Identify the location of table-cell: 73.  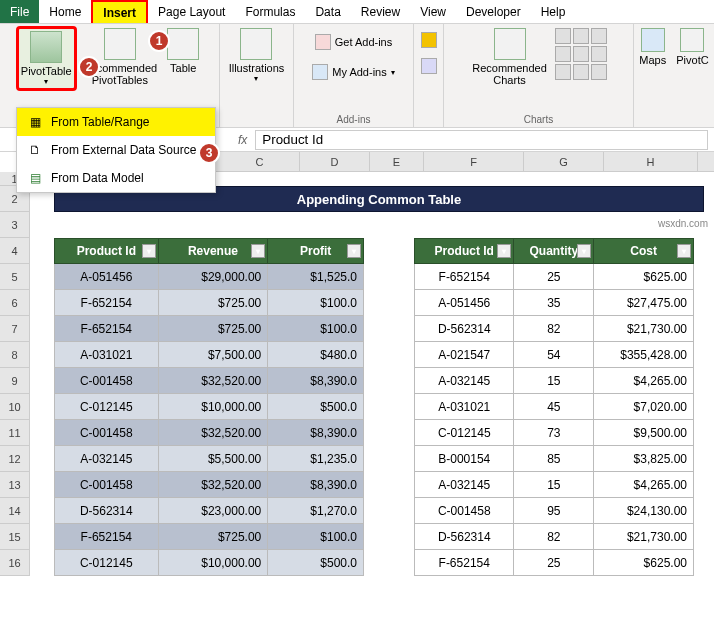
(554, 433).